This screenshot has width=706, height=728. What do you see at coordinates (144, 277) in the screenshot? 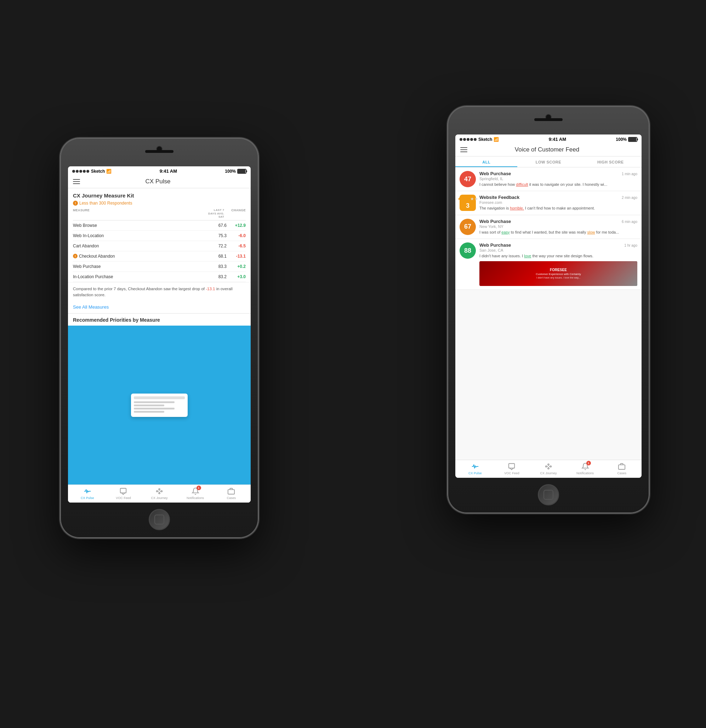
I see `measure-name-6: In-Location Purchase` at bounding box center [144, 277].